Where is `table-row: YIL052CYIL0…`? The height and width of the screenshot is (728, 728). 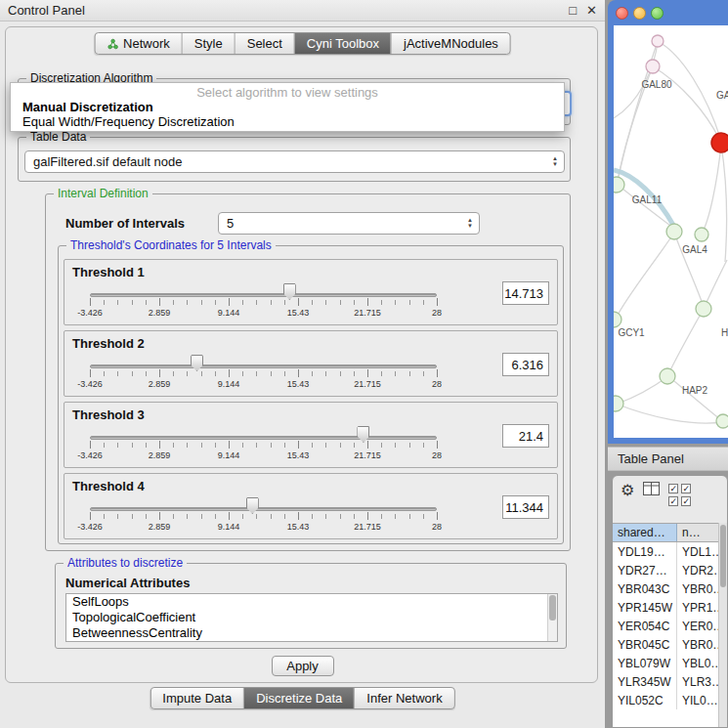
table-row: YIL052CYIL0… is located at coordinates (670, 700).